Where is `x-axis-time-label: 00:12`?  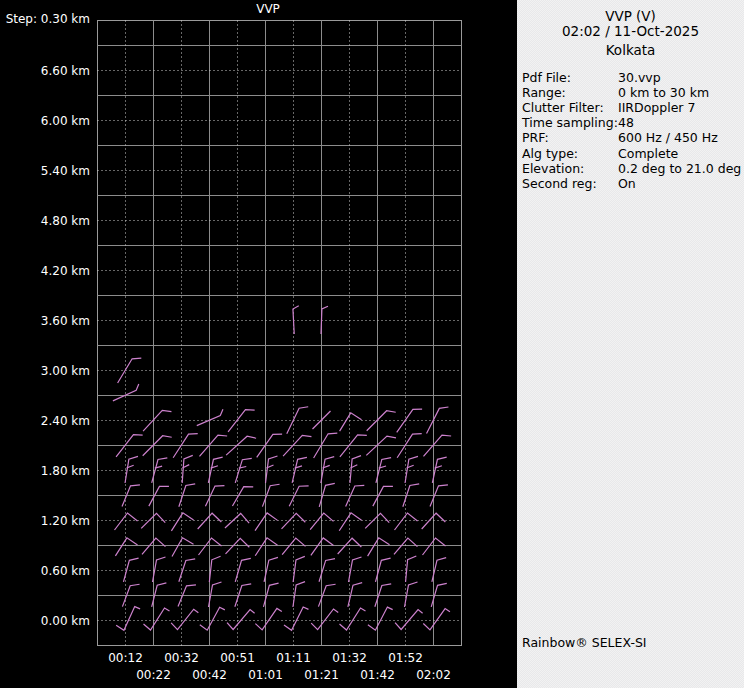
x-axis-time-label: 00:12 is located at coordinates (126, 658).